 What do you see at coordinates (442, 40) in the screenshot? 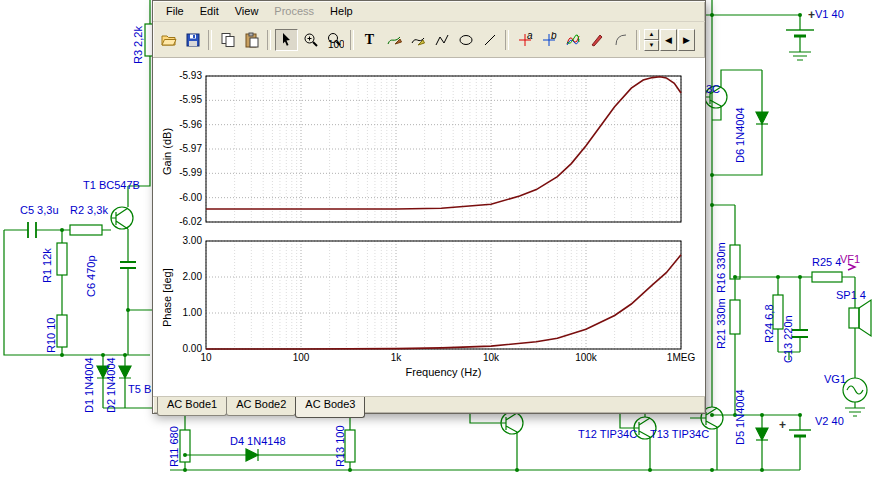
I see `polyline-icon` at bounding box center [442, 40].